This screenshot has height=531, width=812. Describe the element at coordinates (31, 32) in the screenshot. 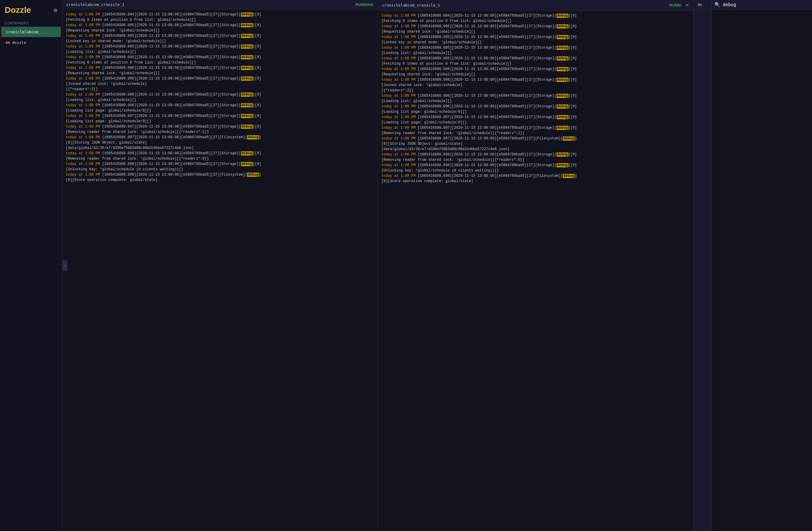

I see `sidebar-item-croniclelabcom: croniclelabcom_...` at that location.